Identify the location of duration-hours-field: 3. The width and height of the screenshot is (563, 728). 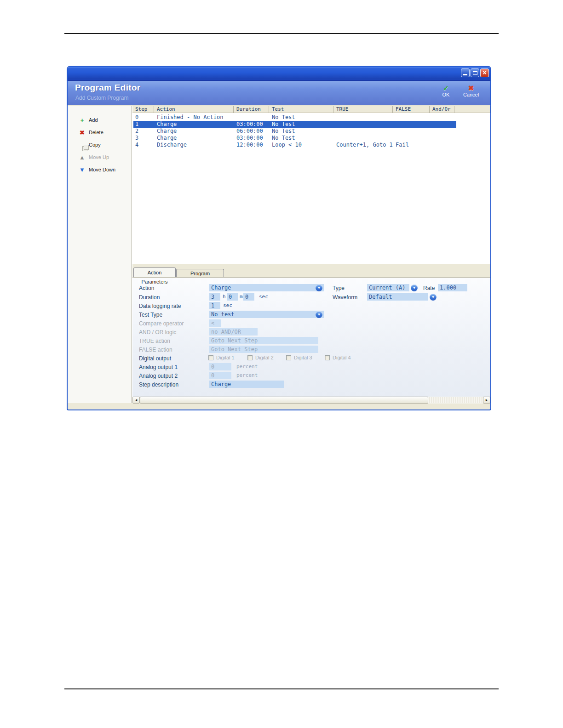
(215, 297).